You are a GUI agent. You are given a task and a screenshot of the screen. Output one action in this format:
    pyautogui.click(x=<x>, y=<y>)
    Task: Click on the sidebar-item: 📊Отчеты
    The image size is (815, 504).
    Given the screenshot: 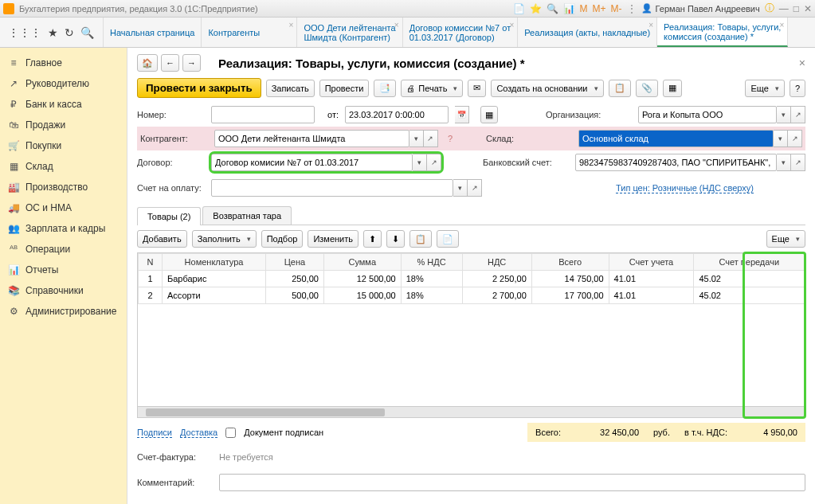 What is the action you would take?
    pyautogui.click(x=64, y=270)
    